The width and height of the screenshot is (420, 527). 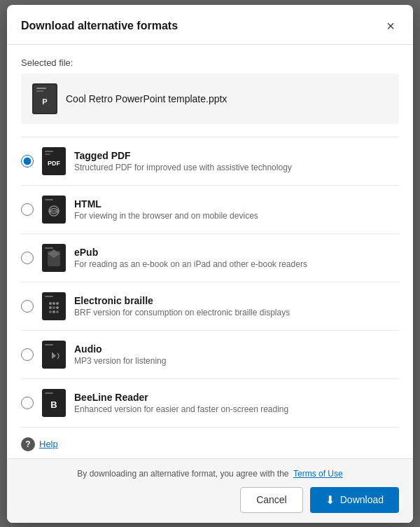 What do you see at coordinates (237, 361) in the screenshot?
I see `format-desc-audio: MP3 version for listening` at bounding box center [237, 361].